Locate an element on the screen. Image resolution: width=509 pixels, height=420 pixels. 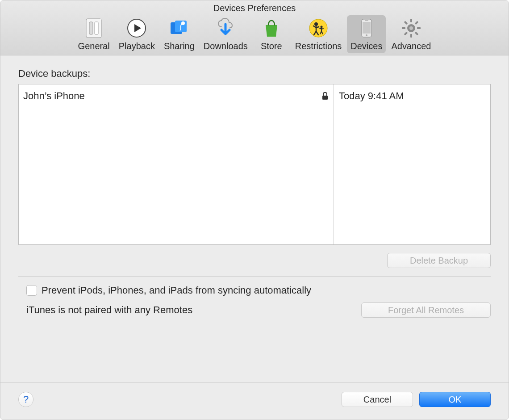
sharing-icon is located at coordinates (179, 28).